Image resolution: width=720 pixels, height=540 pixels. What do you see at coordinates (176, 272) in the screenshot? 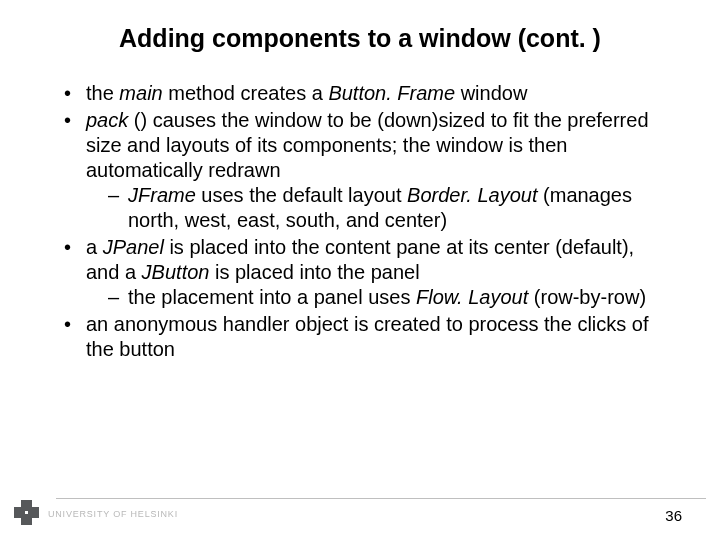
I see `text-italic: JButton` at bounding box center [176, 272].